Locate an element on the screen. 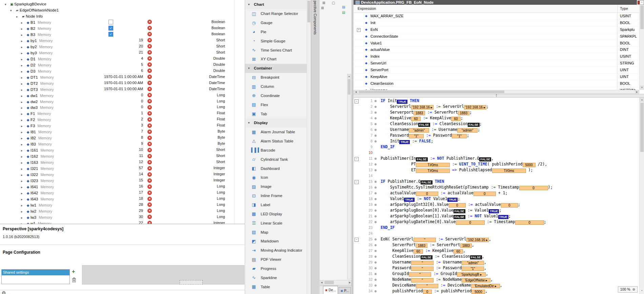  decl-row-MAX_ARRAY_SIZE: ◆MAX_ARRAY_SIZEUSINT is located at coordinates (496, 16).